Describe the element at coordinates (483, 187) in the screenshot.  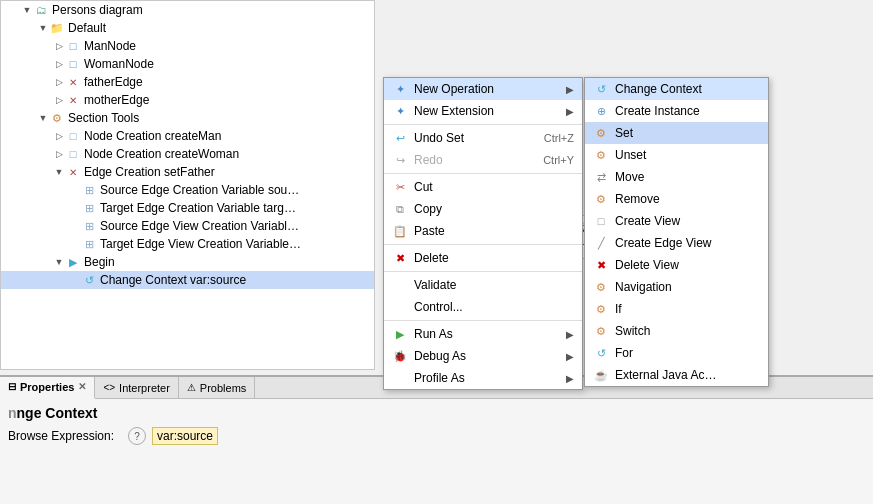
I see `menu-item-cut: ✂ Cut` at that location.